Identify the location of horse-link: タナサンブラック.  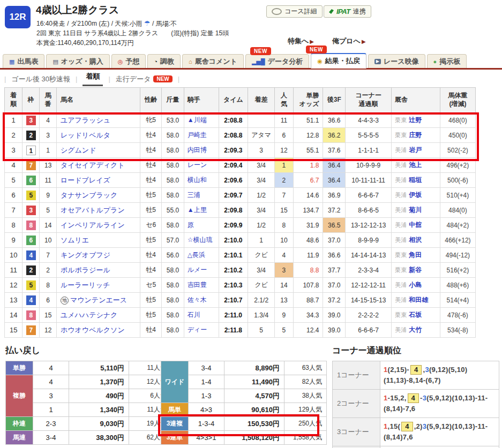
(89, 195).